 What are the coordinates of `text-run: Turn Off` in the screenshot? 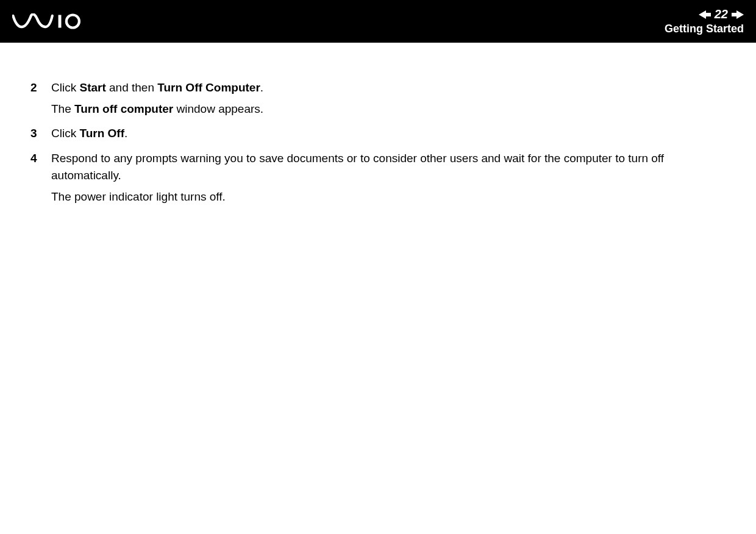 It's located at (102, 133).